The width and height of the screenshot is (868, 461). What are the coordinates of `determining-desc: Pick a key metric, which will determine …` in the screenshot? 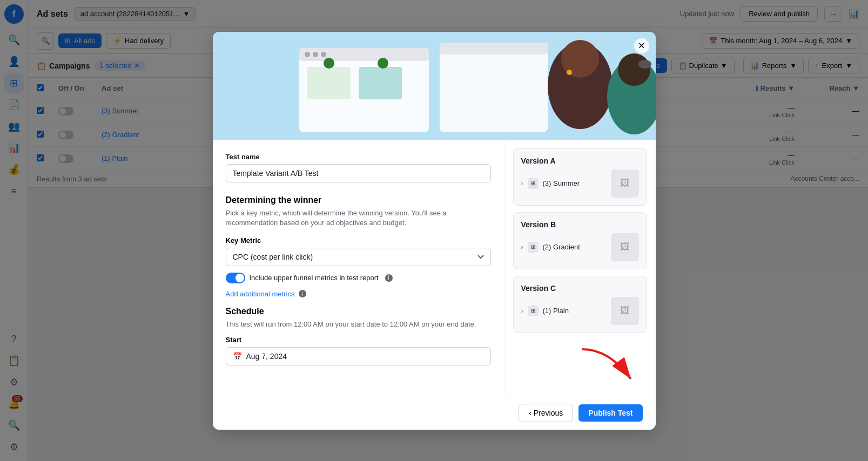 It's located at (359, 218).